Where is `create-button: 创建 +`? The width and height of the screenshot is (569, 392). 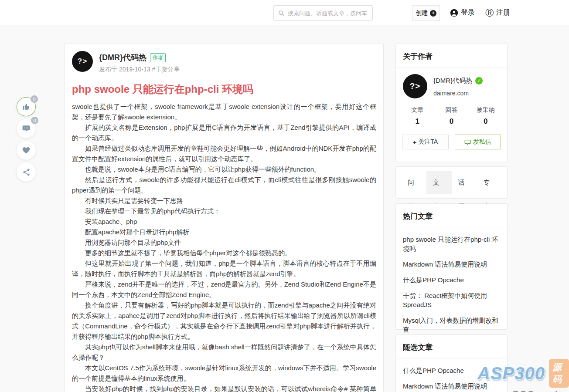 create-button: 创建 + is located at coordinates (426, 13).